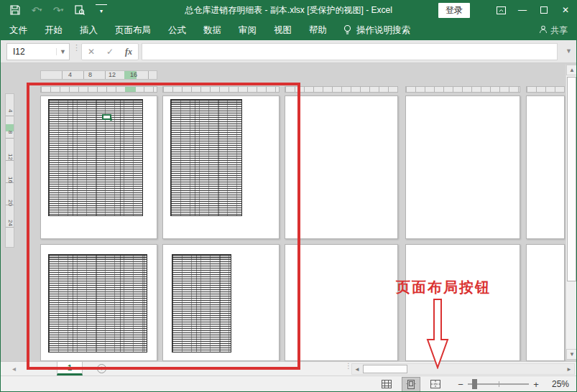 The height and width of the screenshot is (392, 577). Describe the element at coordinates (544, 10) in the screenshot. I see `maximize-button` at that location.